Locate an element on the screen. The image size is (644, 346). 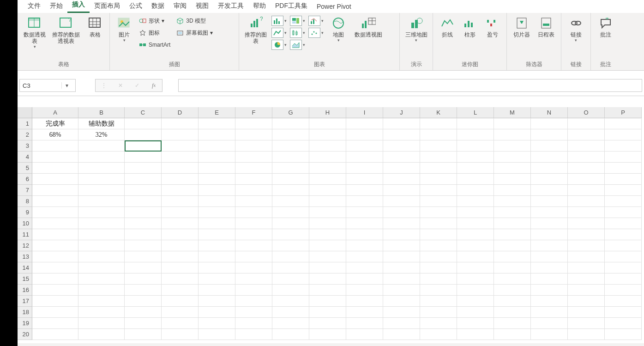
row-header-20: 20 is located at coordinates (25, 334).